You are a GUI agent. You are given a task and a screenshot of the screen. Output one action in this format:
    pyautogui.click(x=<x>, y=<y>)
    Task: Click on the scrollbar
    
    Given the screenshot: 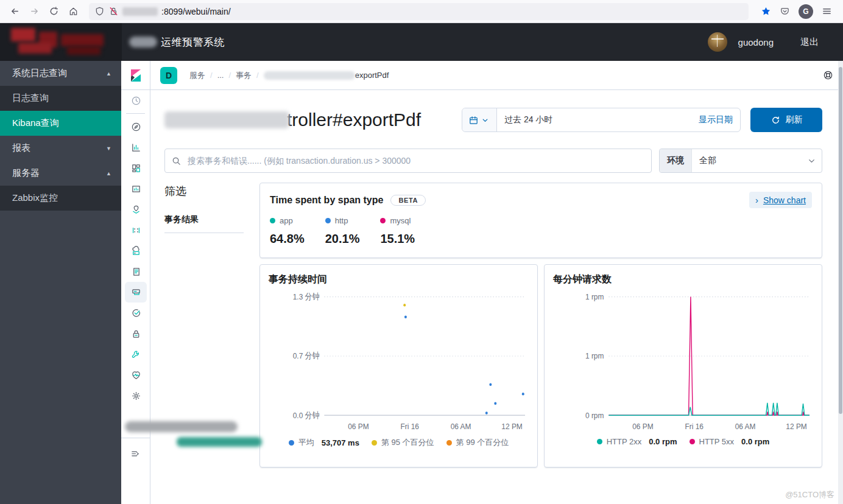 What is the action you would take?
    pyautogui.click(x=841, y=282)
    